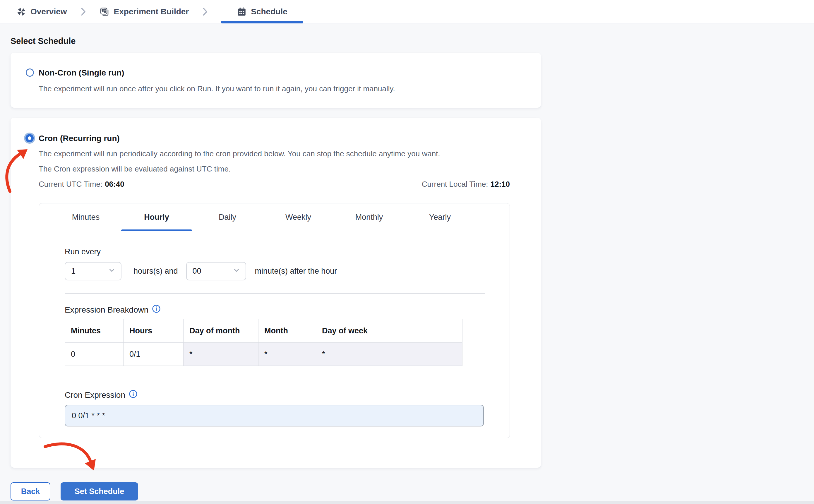 Image resolution: width=814 pixels, height=504 pixels. Describe the element at coordinates (94, 331) in the screenshot. I see `column-header-minutes: Minutes` at that location.